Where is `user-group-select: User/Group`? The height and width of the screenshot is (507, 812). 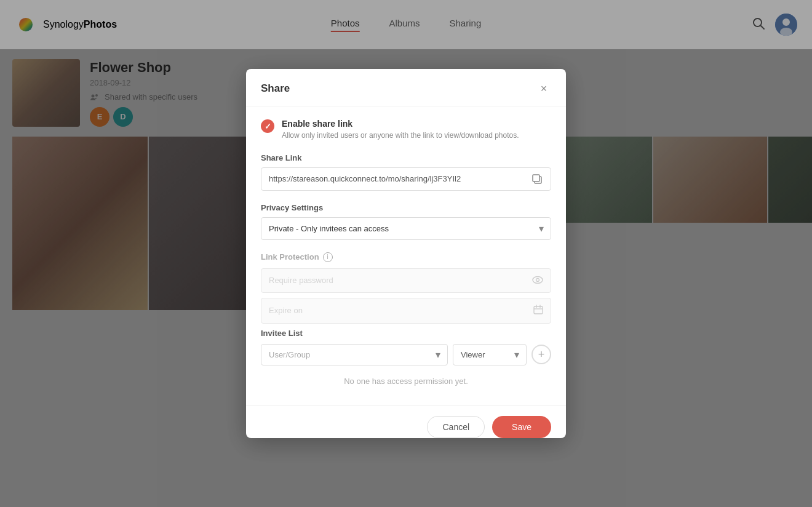
user-group-select: User/Group is located at coordinates (354, 354).